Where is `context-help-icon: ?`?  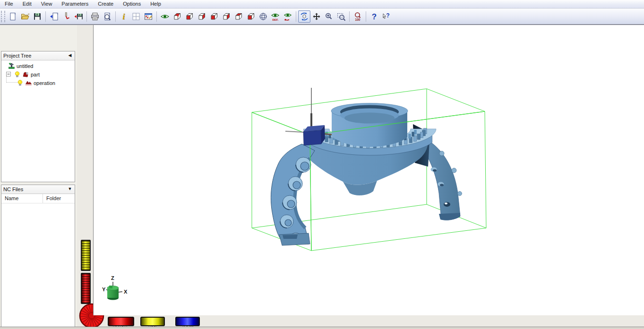 context-help-icon: ? is located at coordinates (386, 17).